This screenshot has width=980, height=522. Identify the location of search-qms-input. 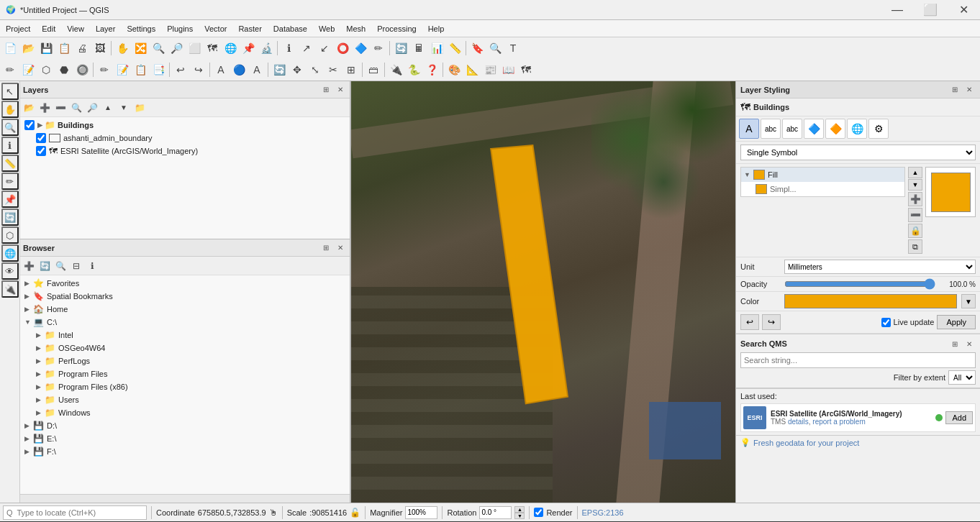
(858, 360).